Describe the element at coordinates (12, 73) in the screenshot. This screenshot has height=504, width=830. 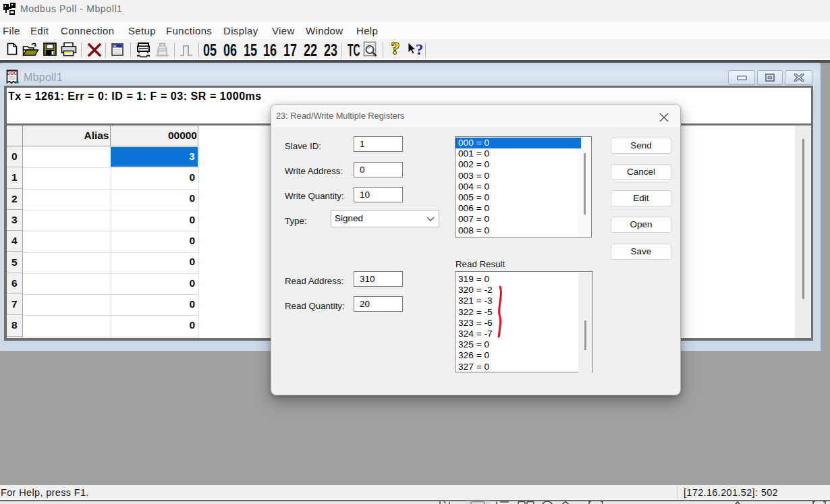
I see `svg-text: DOC` at that location.